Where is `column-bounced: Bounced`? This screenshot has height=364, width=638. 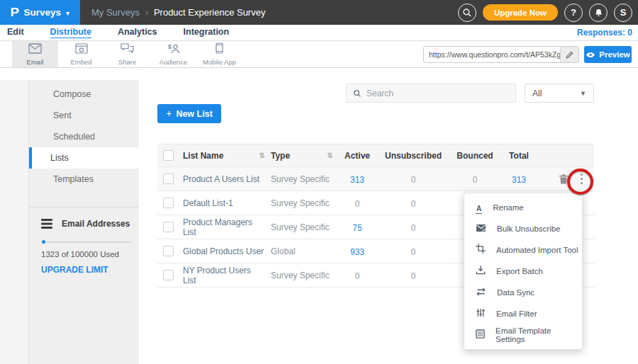 column-bounced: Bounced is located at coordinates (475, 156).